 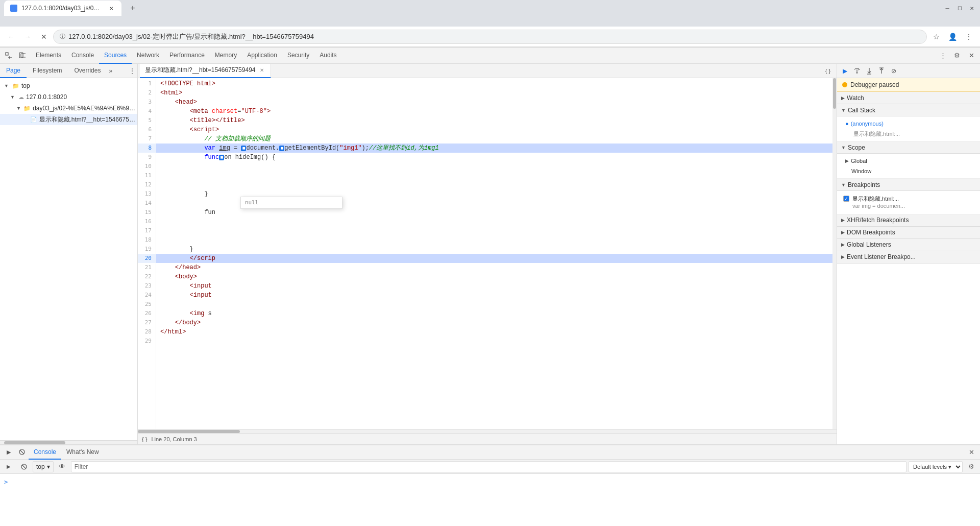 I want to click on console-filter-input, so click(x=489, y=467).